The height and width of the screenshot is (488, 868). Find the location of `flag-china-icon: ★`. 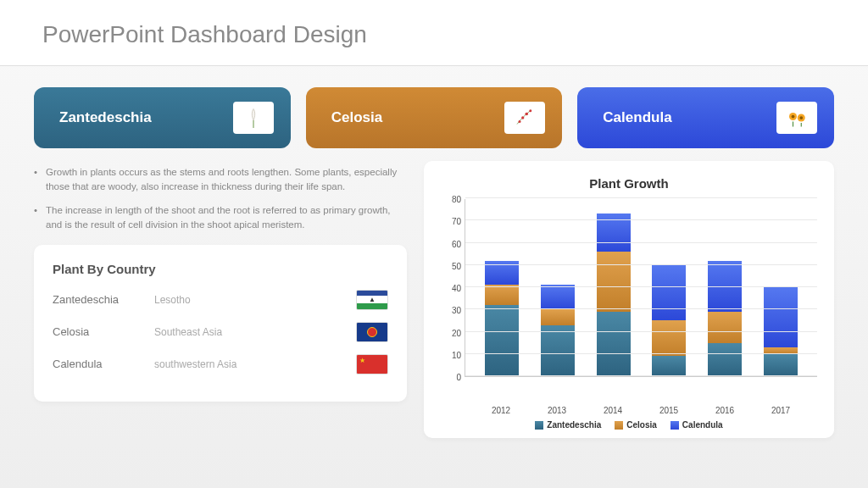

flag-china-icon: ★ is located at coordinates (372, 364).